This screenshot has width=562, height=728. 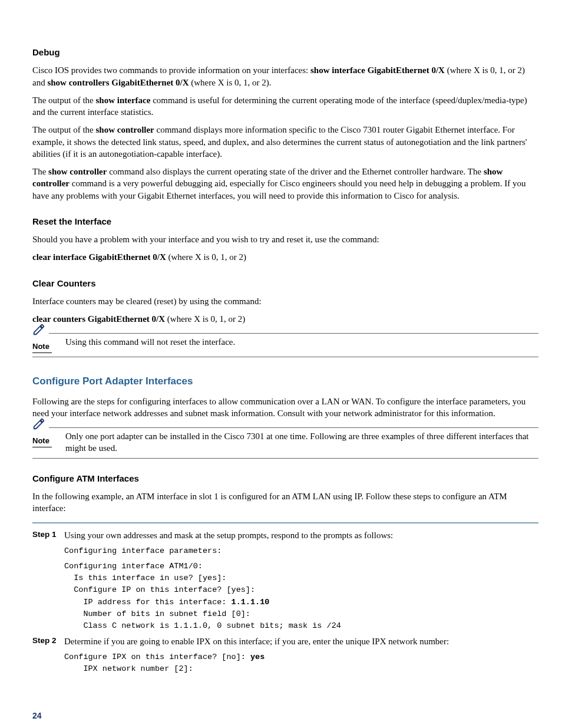 I want to click on bold-ip: 1.1.1.10, so click(x=251, y=602).